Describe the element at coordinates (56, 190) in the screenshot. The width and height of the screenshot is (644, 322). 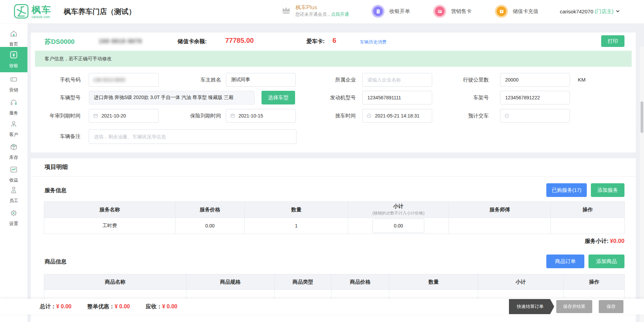
I see `service-section-title: 服务信息` at that location.